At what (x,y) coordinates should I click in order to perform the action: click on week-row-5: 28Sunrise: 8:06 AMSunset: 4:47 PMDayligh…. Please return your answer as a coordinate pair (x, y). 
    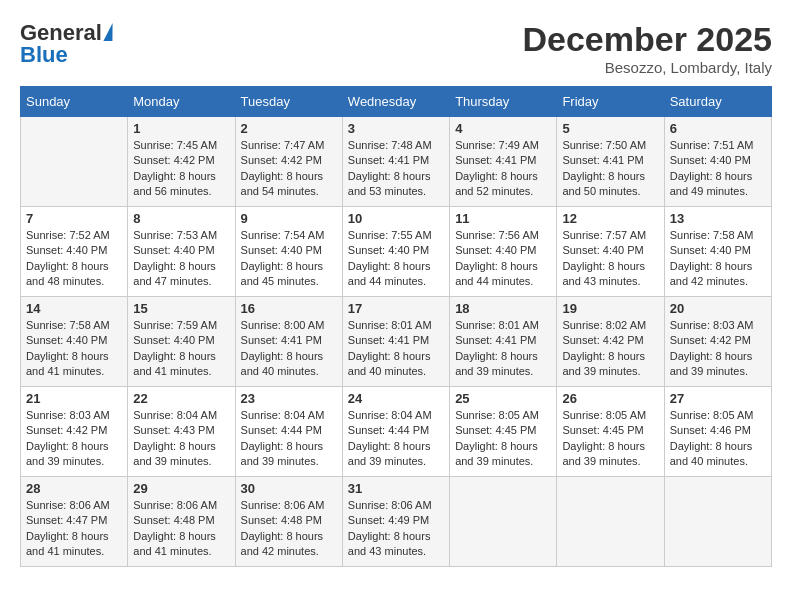
    Looking at the image, I should click on (396, 522).